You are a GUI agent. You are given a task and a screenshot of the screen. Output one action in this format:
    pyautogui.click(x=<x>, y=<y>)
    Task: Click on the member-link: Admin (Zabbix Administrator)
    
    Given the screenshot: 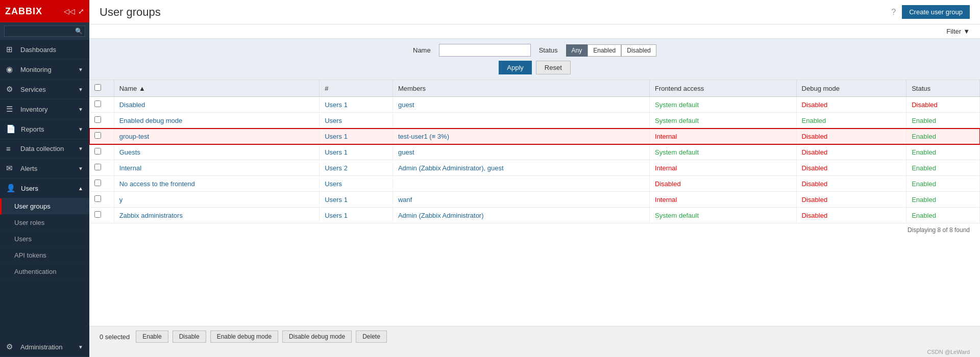 What is the action you would take?
    pyautogui.click(x=441, y=215)
    